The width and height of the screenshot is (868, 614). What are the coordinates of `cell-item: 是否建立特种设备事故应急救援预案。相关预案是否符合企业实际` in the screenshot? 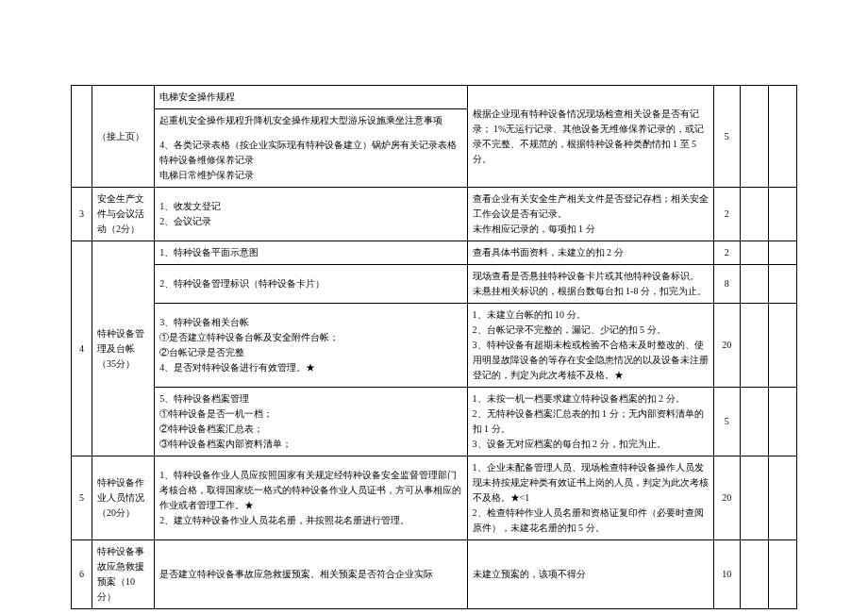 It's located at (311, 575).